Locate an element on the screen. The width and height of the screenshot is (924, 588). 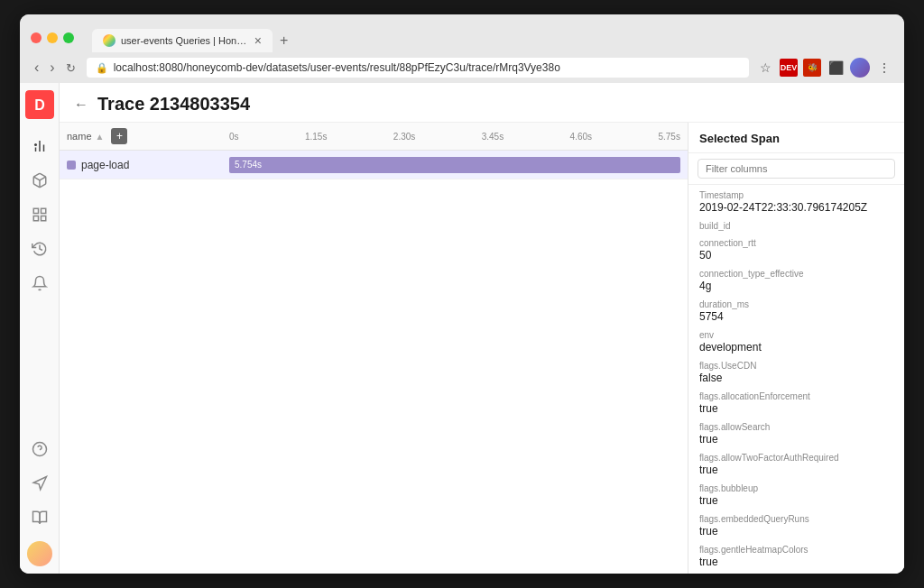
span-bar-area: 5.754s is located at coordinates (455, 164).